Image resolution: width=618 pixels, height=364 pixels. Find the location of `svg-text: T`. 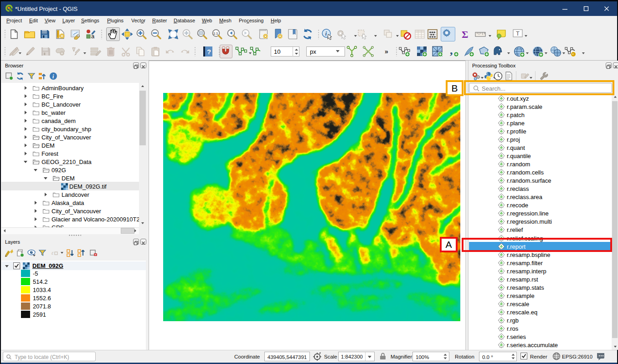

svg-text: T is located at coordinates (518, 34).